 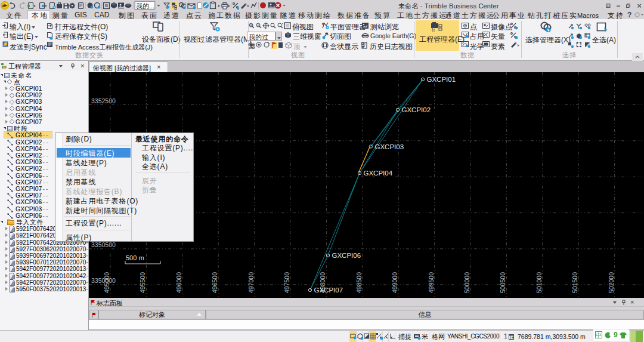 I want to click on svg-text: 496500, so click(x=215, y=283).